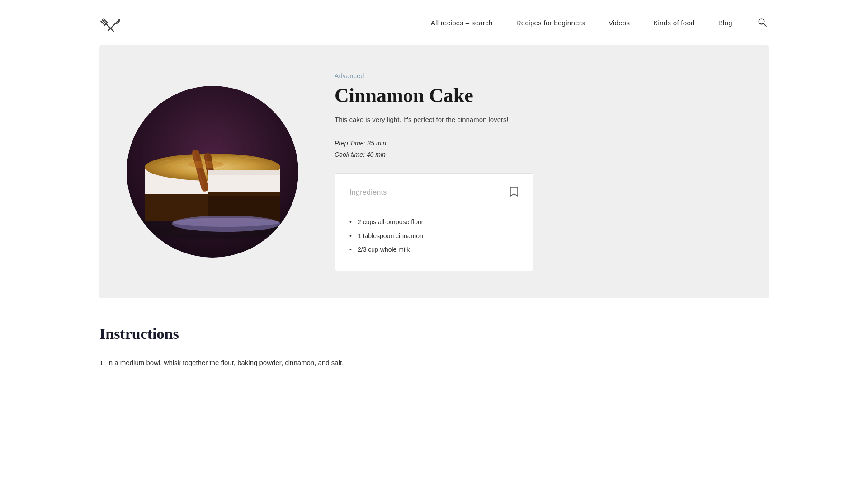  Describe the element at coordinates (434, 222) in the screenshot. I see `ingredients-box: Ingredients 2 cups all-purpose flour 1 t…` at that location.